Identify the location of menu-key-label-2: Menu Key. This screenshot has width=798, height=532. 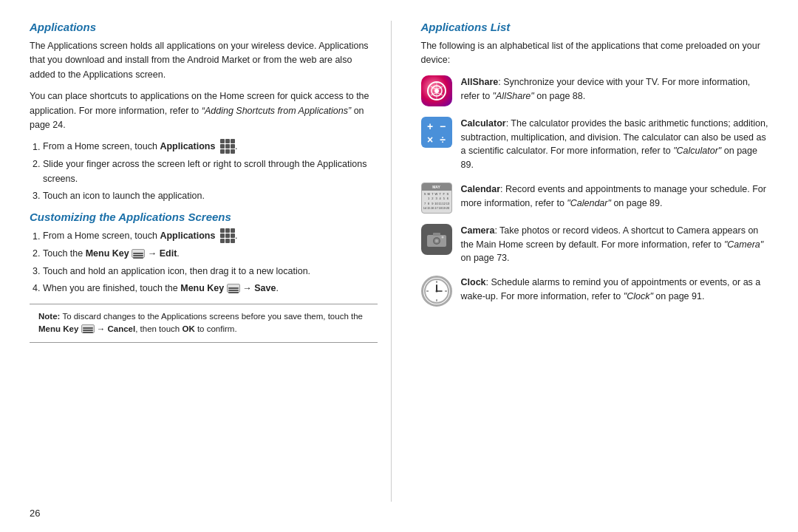
(202, 288).